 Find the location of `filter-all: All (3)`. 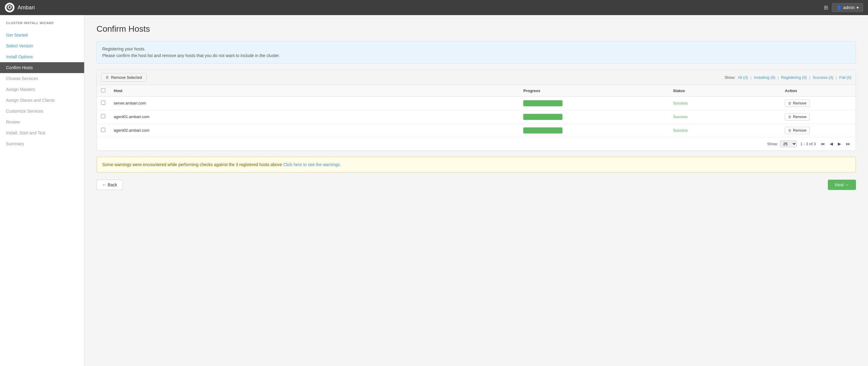

filter-all: All (3) is located at coordinates (743, 78).